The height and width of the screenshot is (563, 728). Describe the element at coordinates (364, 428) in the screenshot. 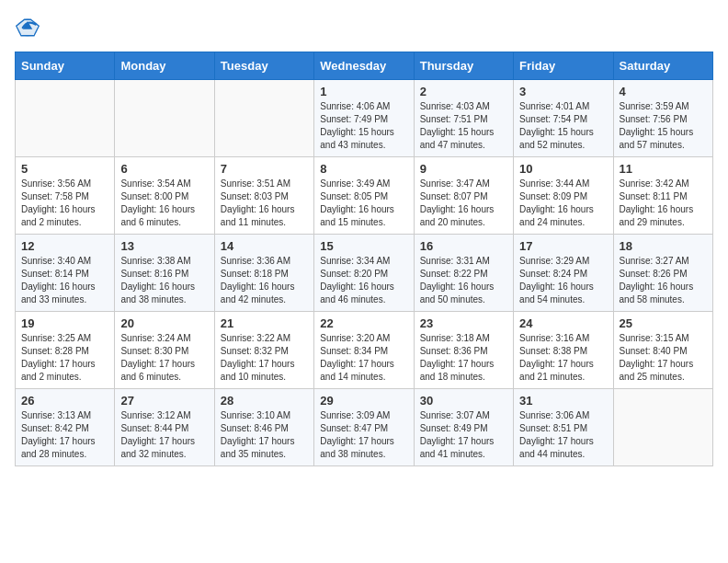

I see `week-row-5: 26Sunrise: 3:13 AM Sunset: 8:42 PM Dayli…` at that location.